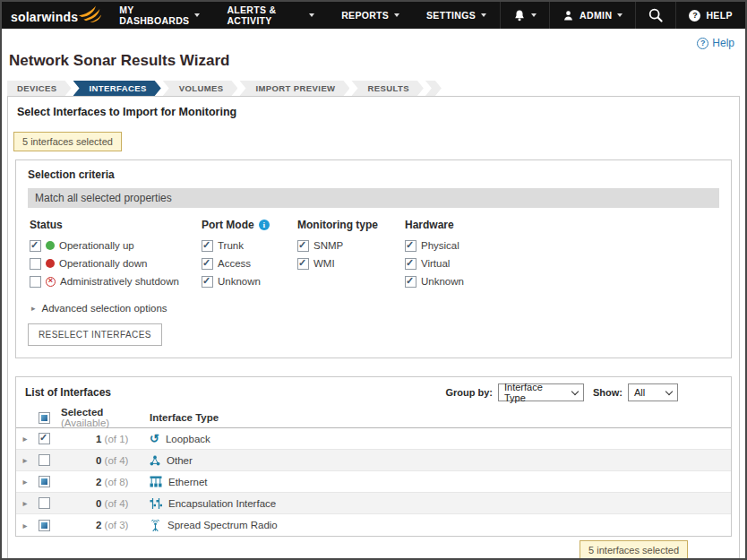 The image size is (747, 560). I want to click on step-label: VOLUMES, so click(202, 88).